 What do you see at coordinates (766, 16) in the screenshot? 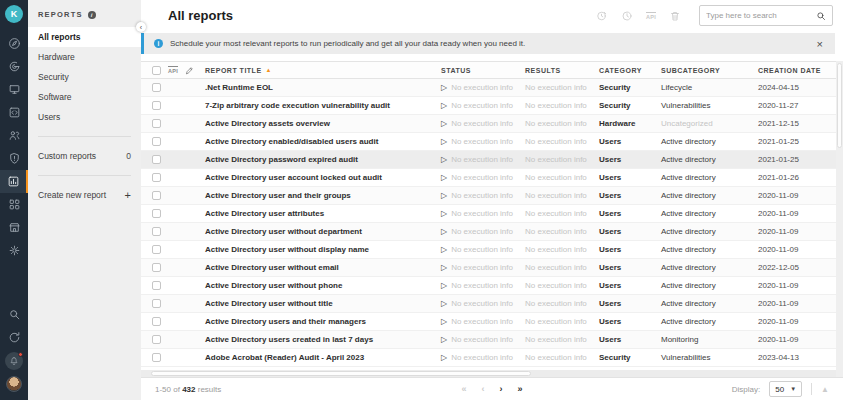
I see `search-box` at bounding box center [766, 16].